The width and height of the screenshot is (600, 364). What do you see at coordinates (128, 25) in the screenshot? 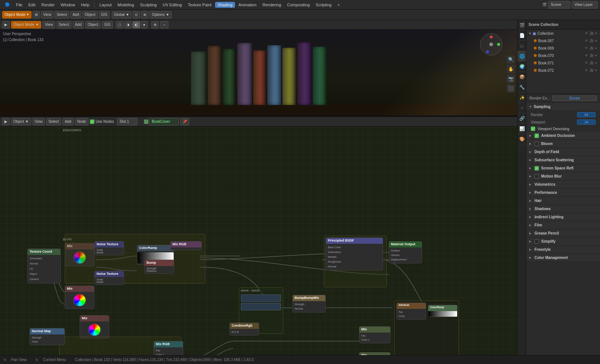
I see `solid-btn: ◑` at bounding box center [128, 25].